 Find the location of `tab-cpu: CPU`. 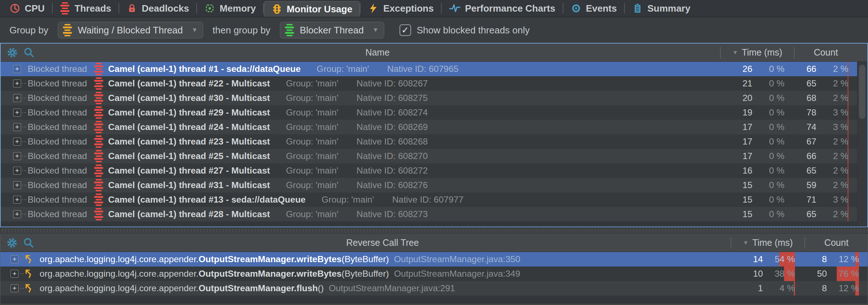

tab-cpu: CPU is located at coordinates (27, 8).